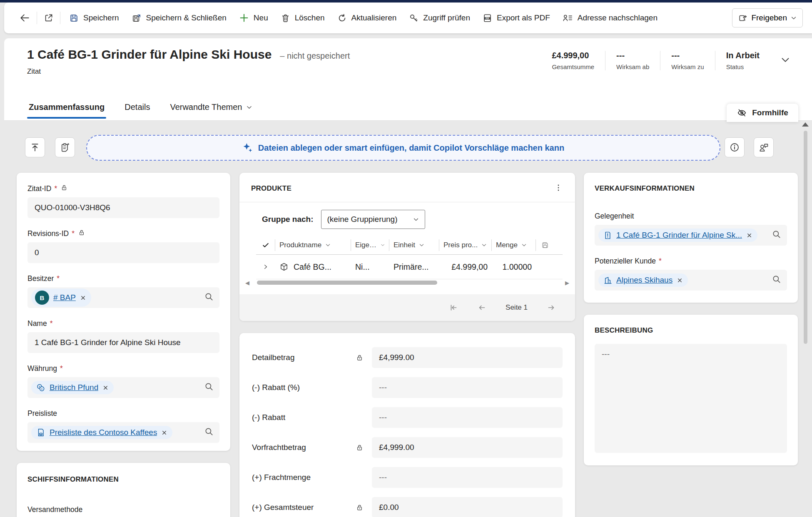 The width and height of the screenshot is (812, 517). I want to click on scroll-left-arrow-icon: ◀, so click(247, 283).